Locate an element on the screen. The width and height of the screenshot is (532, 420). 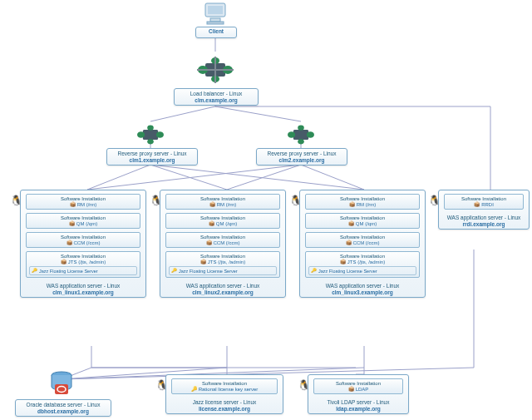
load-balancer-icon is located at coordinates (215, 70).